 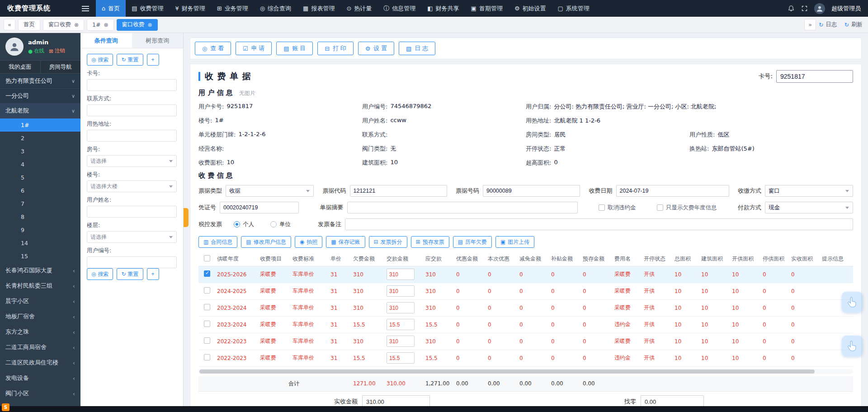 What do you see at coordinates (14, 47) in the screenshot?
I see `admin-avatar` at bounding box center [14, 47].